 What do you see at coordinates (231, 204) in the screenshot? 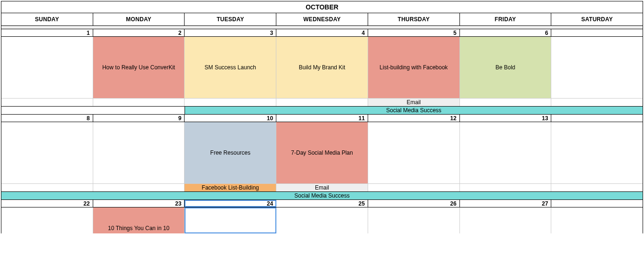
I see `date-cell-selected: 24` at bounding box center [231, 204].